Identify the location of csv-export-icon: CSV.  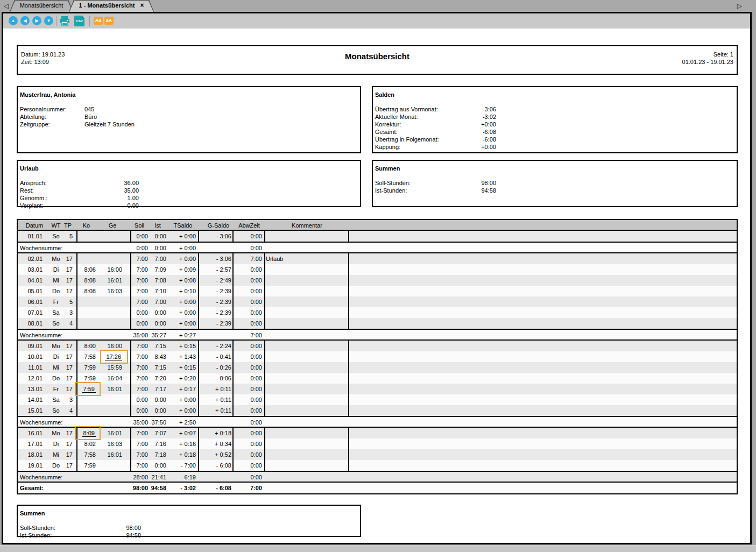
(80, 21).